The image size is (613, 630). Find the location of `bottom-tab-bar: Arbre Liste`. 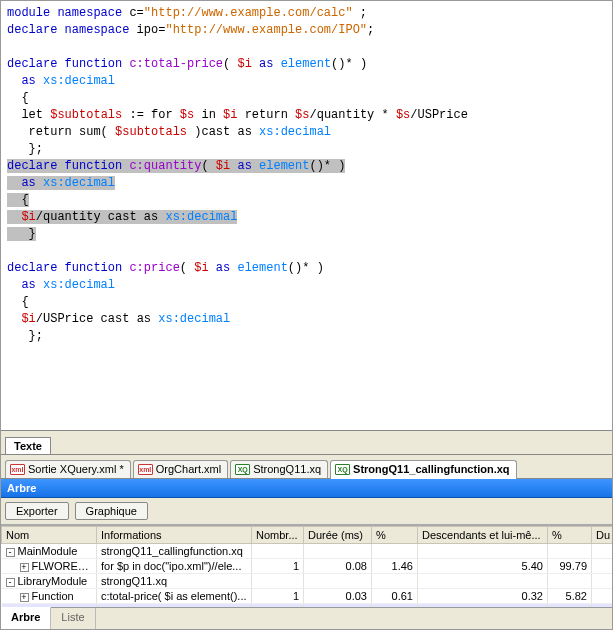

bottom-tab-bar: Arbre Liste is located at coordinates (306, 618).